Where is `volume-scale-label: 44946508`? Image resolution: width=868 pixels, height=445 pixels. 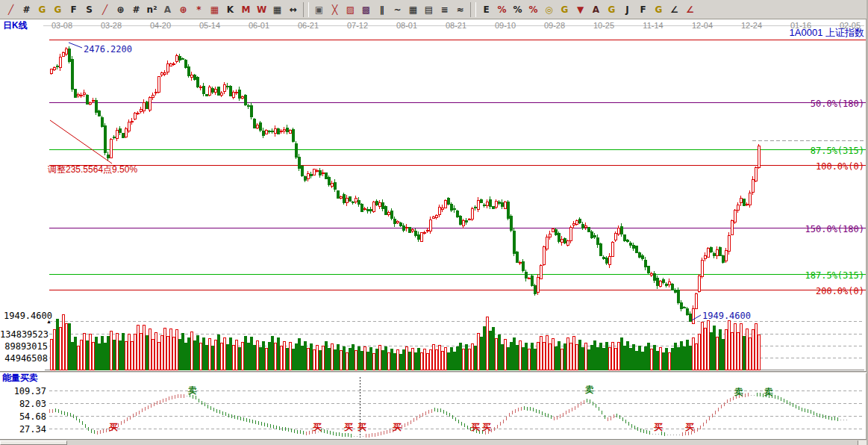
volume-scale-label: 44946508 is located at coordinates (24, 358).